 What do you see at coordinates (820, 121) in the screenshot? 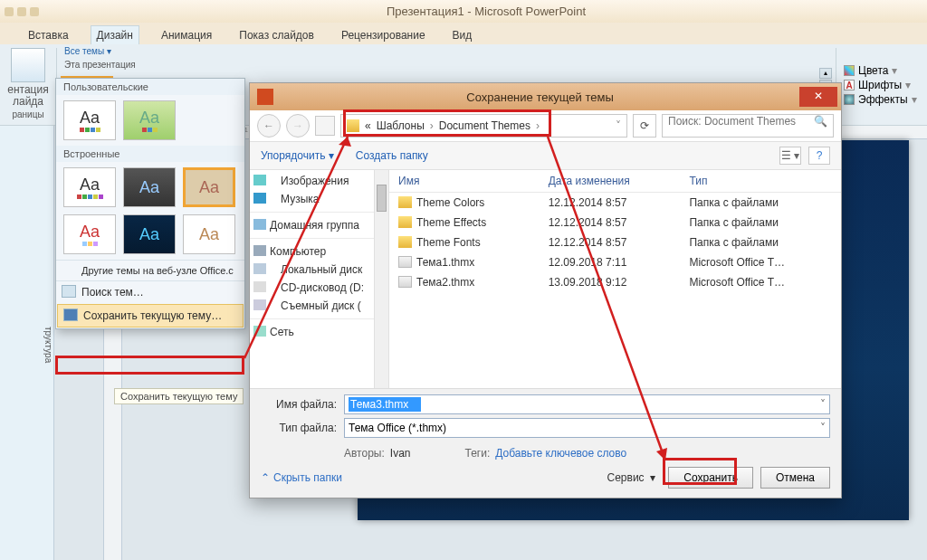
I see `search-icon: 🔍` at bounding box center [820, 121].